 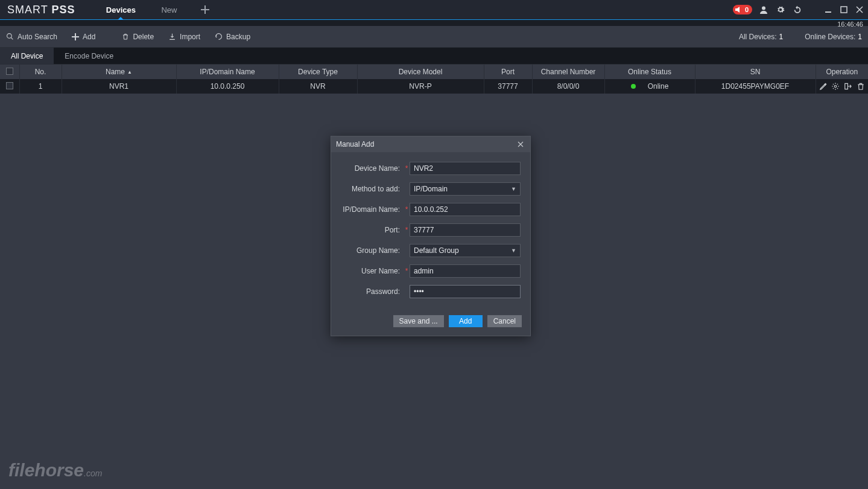 I want to click on method-select: IP/Domain ▼, so click(x=465, y=189).